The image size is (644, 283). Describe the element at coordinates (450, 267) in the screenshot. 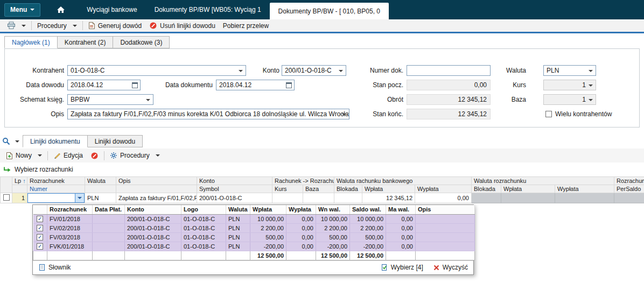

I see `wyczysc-button: Wyczyść` at that location.